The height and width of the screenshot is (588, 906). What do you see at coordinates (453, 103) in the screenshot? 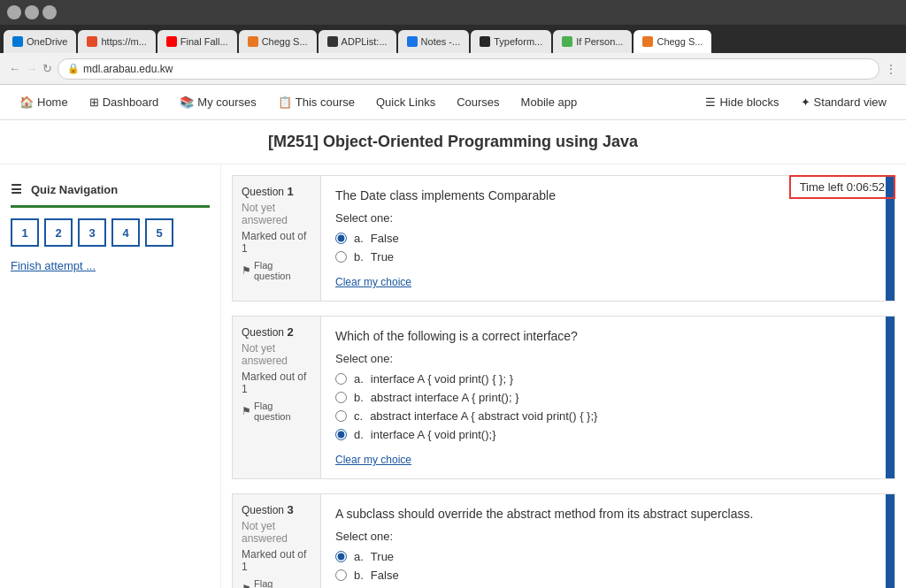
I see `top-nav: 🏠 Home ⊞ Dashboard 📚 My courses 📋 This c…` at bounding box center [453, 103].